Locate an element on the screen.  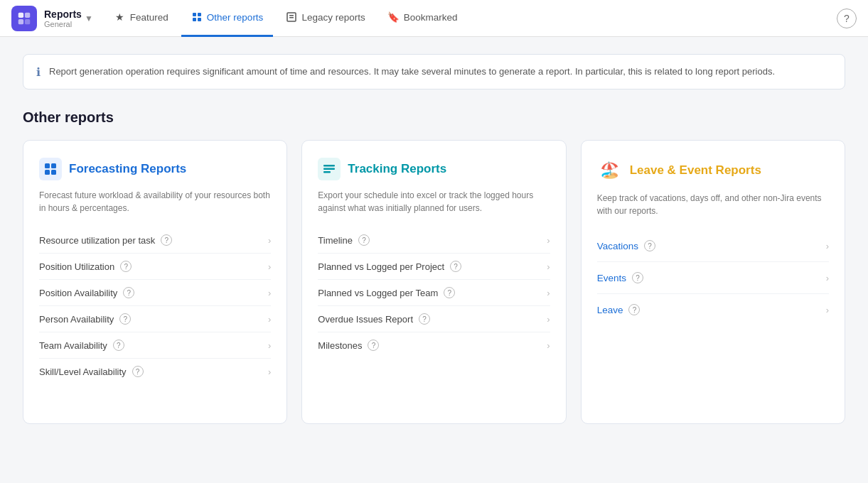
forecasting-description: Forecast future workload & availability … is located at coordinates (155, 202).